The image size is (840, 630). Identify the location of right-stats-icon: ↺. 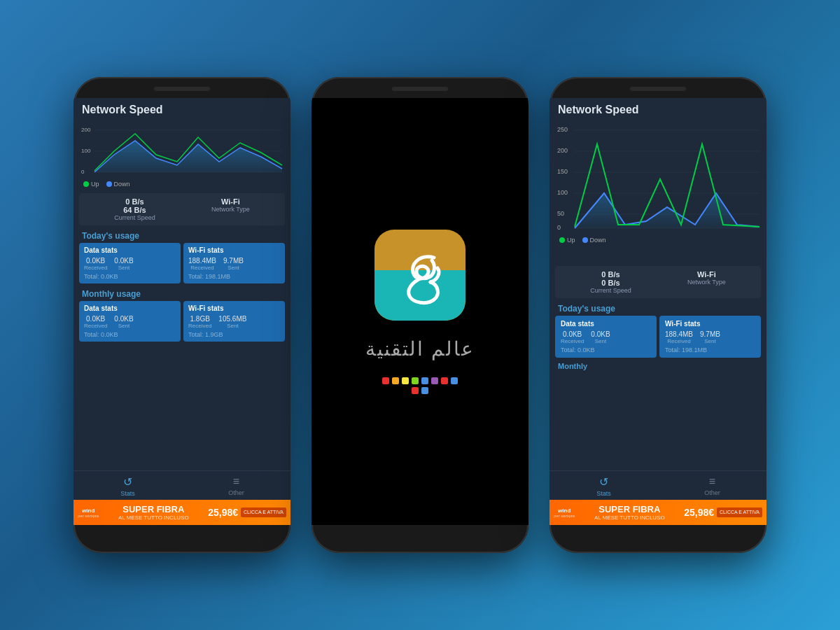
(603, 482).